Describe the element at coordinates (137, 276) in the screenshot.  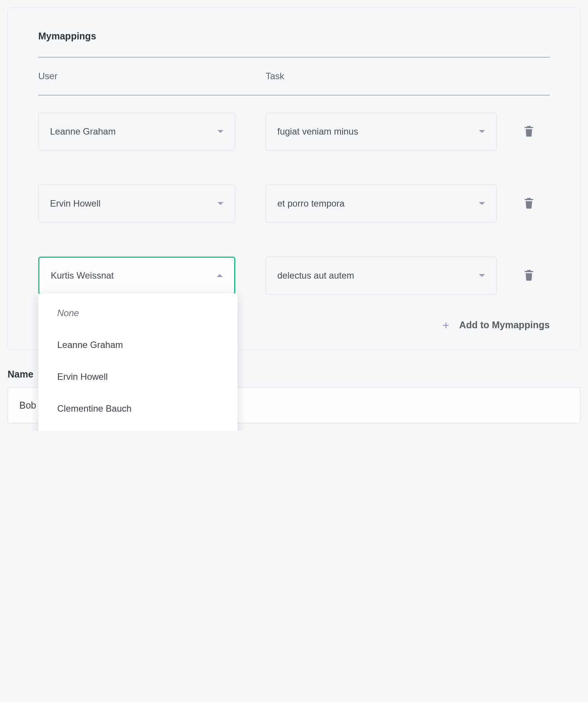
I see `user-select: Kurtis Weissnat None Leanne Graham Ervin…` at that location.